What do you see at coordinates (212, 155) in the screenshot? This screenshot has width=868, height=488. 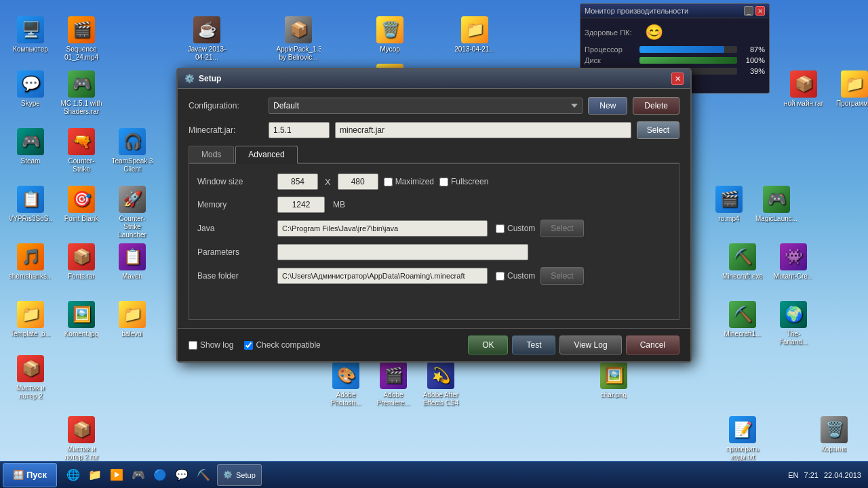 I see `tab-mods: Mods` at bounding box center [212, 155].